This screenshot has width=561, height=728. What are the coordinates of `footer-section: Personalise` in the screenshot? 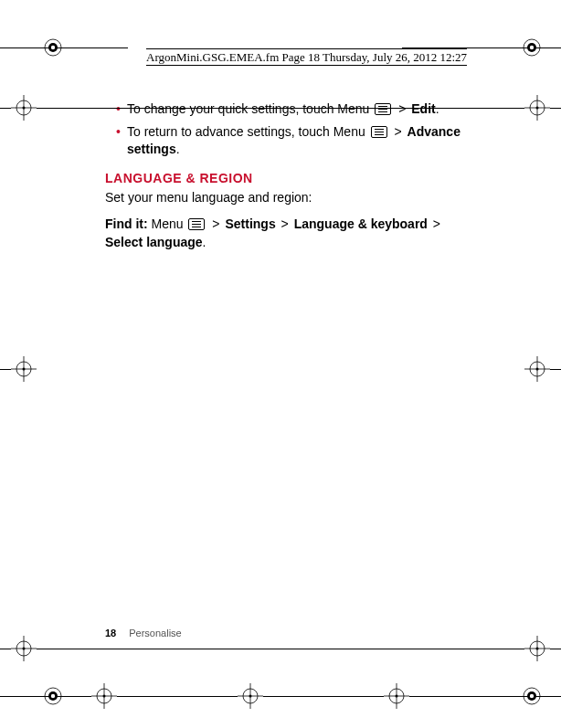 It's located at (155, 633).